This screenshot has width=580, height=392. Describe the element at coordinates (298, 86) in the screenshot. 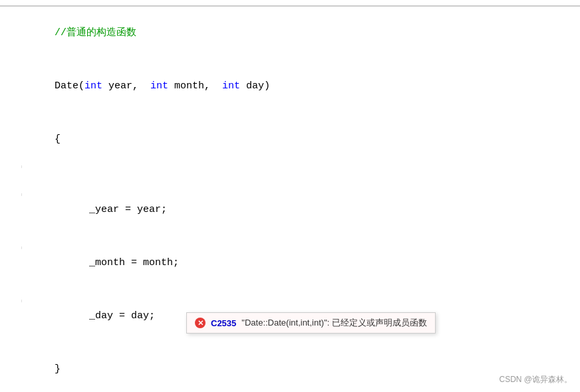

I see `line-content-2: Date(int year, int month, int day)` at that location.